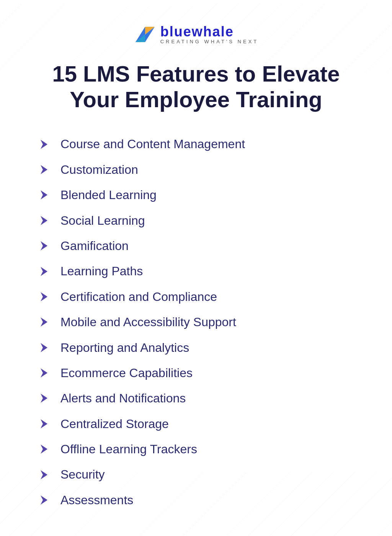  What do you see at coordinates (153, 144) in the screenshot?
I see `feature-label: Course and Content Management` at bounding box center [153, 144].